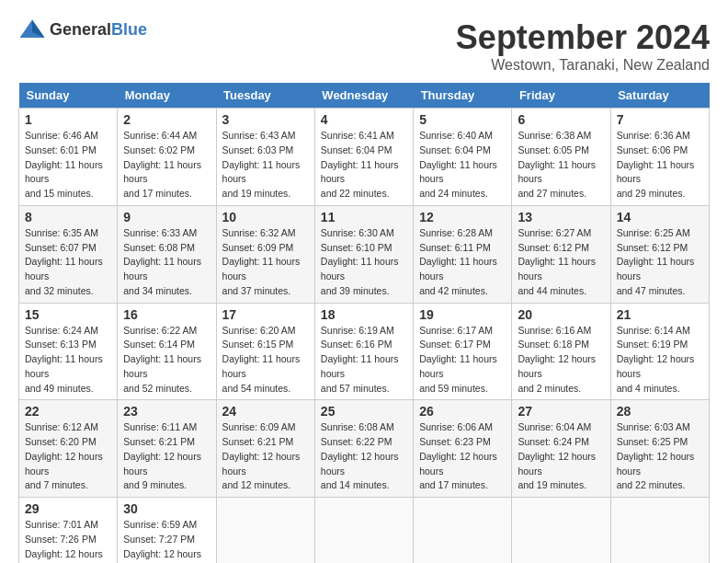 This screenshot has height=563, width=728. What do you see at coordinates (660, 456) in the screenshot?
I see `day-info: Sunrise: 6:03 AMSunset: 6:25 PMDaylight:…` at bounding box center [660, 456].